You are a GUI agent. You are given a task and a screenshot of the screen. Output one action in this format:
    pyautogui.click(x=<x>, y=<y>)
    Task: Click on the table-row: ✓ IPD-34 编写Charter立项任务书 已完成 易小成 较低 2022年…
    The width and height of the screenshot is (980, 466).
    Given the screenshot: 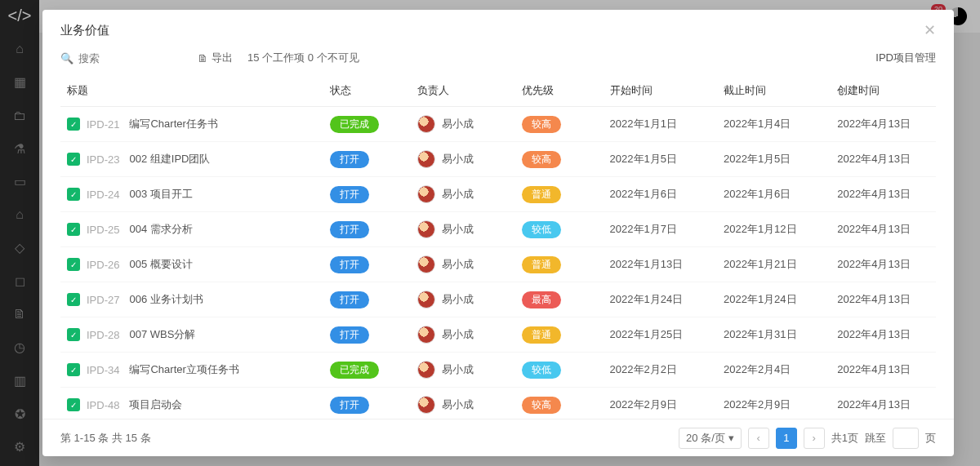 What is the action you would take?
    pyautogui.click(x=498, y=371)
    